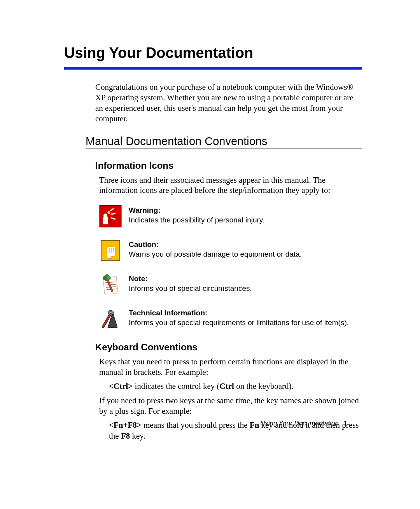  I want to click on page-title: Using Your Documentation, so click(213, 53).